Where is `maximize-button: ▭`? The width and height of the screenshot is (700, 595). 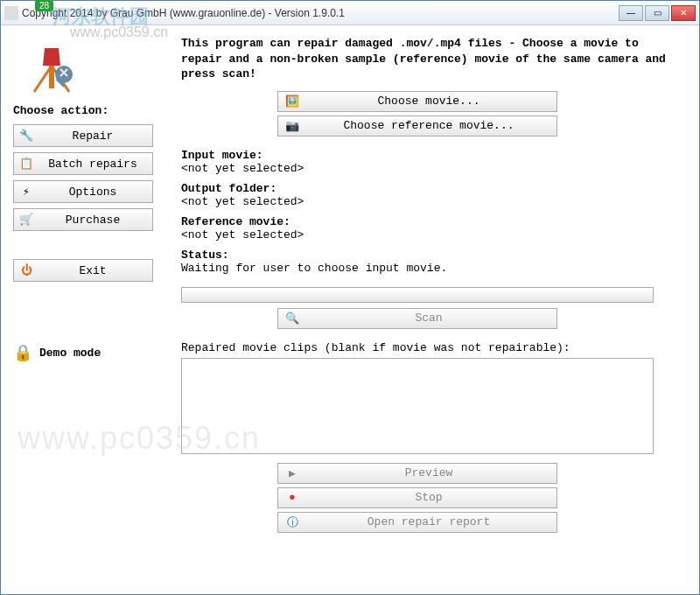
maximize-button: ▭ is located at coordinates (657, 13).